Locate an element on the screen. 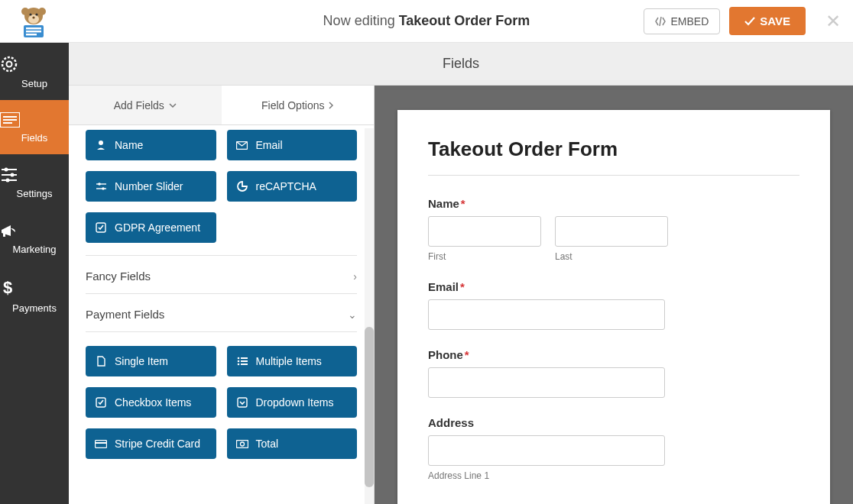 This screenshot has height=504, width=853. gear-icon is located at coordinates (34, 64).